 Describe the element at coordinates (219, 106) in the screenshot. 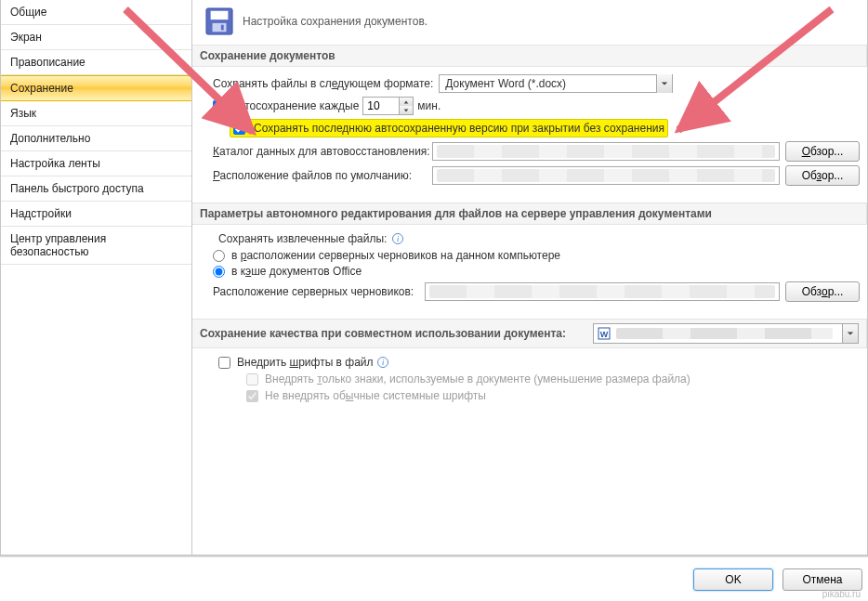

I see `checkbox-autosave-every` at that location.